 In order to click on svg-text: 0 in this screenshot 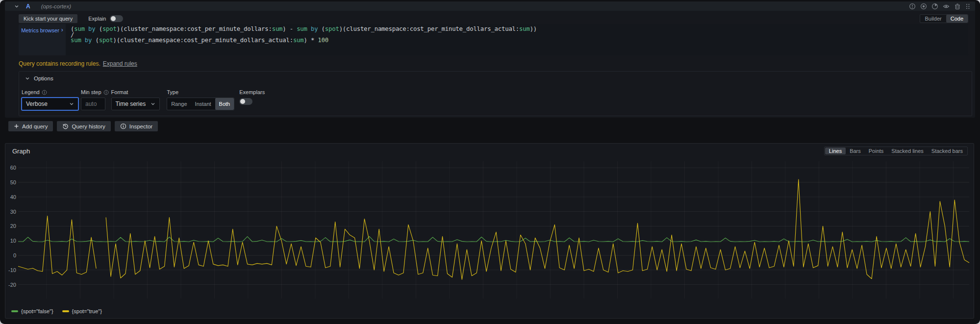, I will do `click(15, 255)`.